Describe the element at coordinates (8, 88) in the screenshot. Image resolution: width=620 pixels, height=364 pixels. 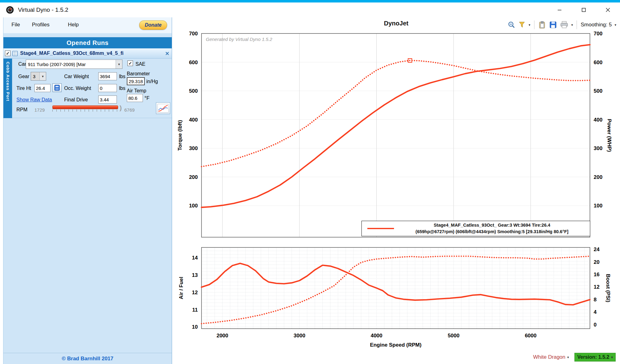
I see `cobb-access-port-tab: Cobb Access Port` at that location.